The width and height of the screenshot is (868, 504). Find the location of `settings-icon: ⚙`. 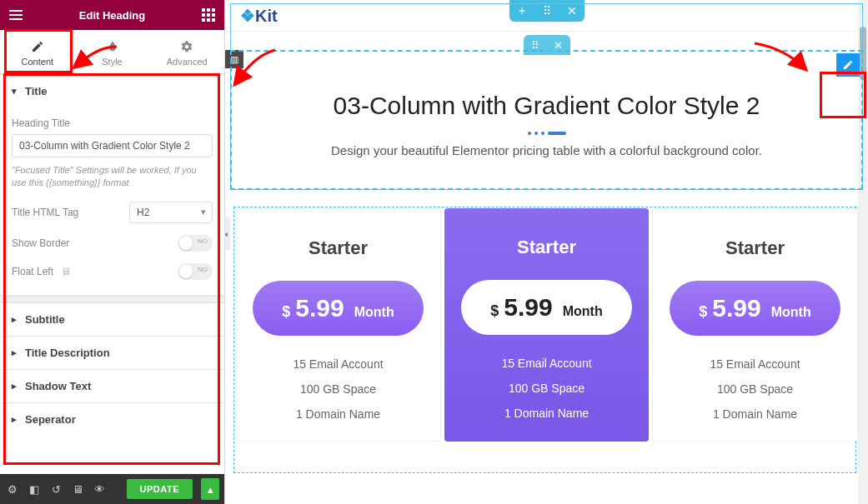

settings-icon: ⚙ is located at coordinates (13, 490).